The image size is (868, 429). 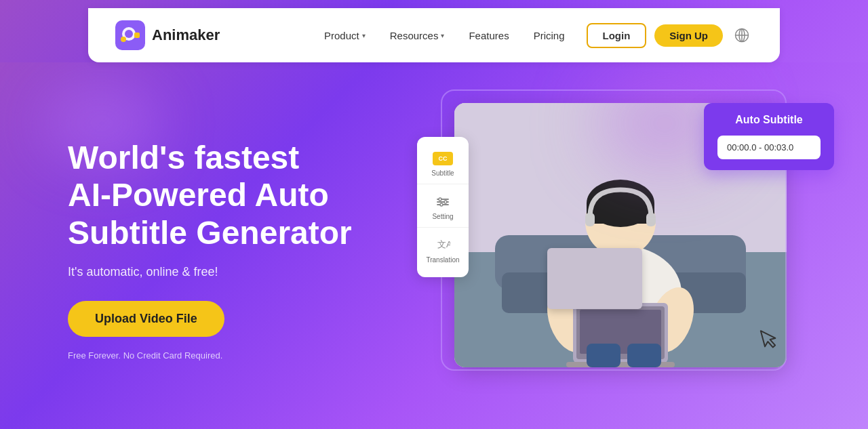 What do you see at coordinates (689, 35) in the screenshot?
I see `signup-button: Sign Up` at bounding box center [689, 35].